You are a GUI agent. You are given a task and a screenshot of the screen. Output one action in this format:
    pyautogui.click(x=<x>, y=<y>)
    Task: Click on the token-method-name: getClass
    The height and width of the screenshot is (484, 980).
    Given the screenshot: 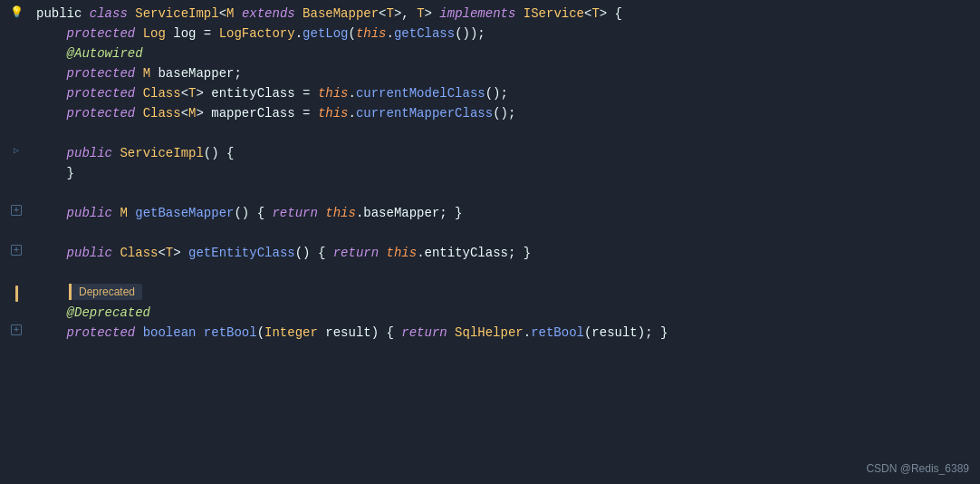 What is the action you would take?
    pyautogui.click(x=424, y=34)
    